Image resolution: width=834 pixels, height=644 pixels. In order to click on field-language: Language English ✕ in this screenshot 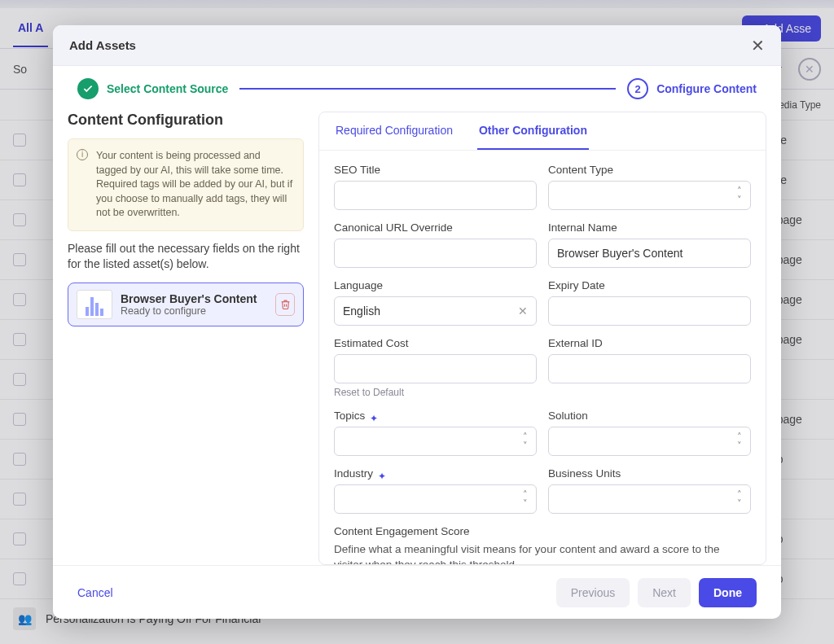, I will do `click(435, 303)`.